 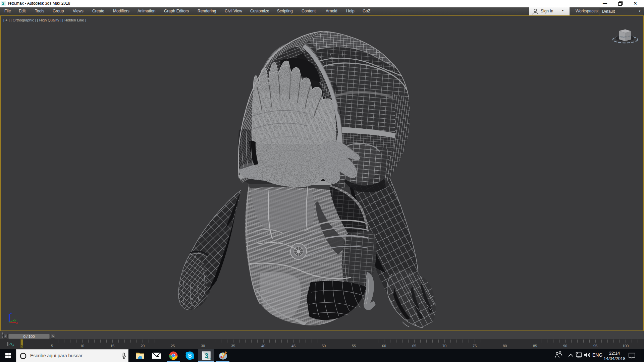 I want to click on svg-text: 14/04/2018, so click(x=614, y=359).